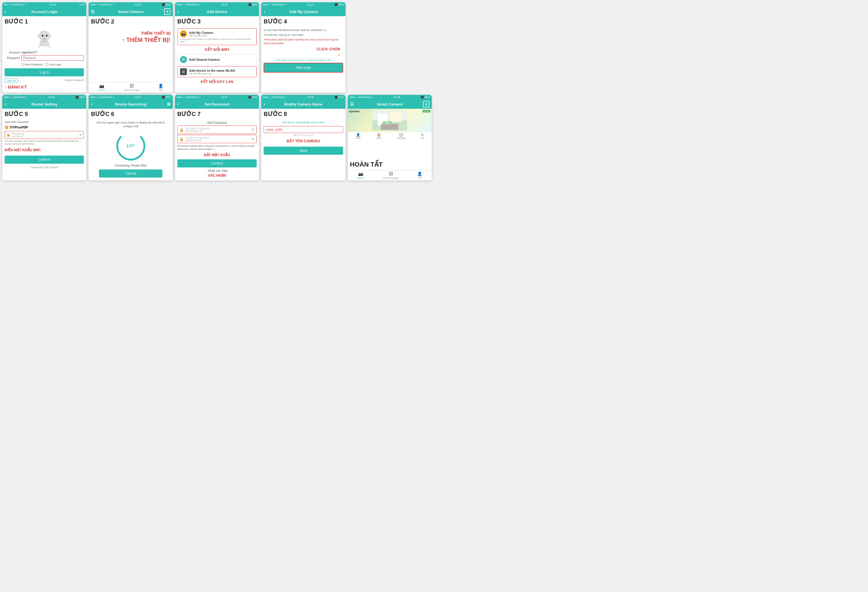 The height and width of the screenshot is (592, 868). I want to click on new-password-placeholder: Set New Password, so click(217, 128).